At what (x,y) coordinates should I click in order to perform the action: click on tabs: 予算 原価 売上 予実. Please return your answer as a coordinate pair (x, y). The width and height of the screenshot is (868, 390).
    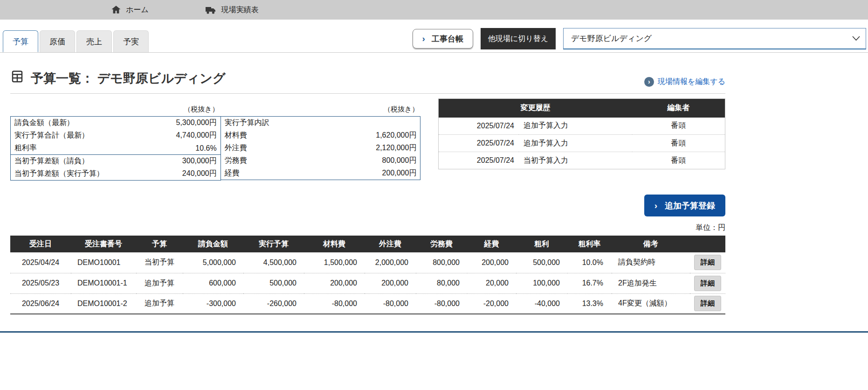
    Looking at the image, I should click on (76, 41).